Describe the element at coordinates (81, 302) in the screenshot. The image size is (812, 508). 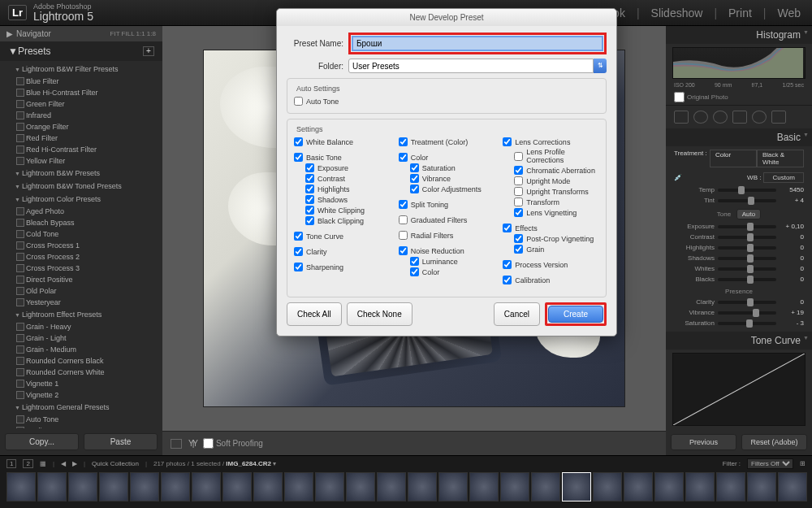
I see `preset-item: Yesteryear` at that location.